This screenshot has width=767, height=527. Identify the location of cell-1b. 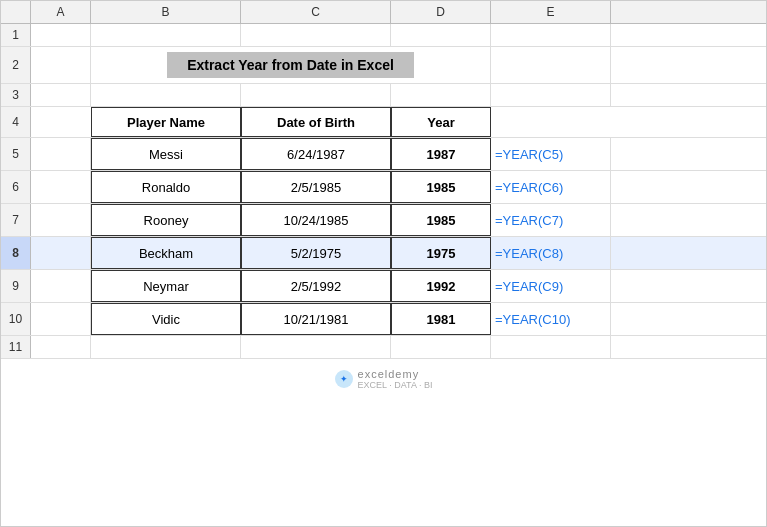
(166, 35).